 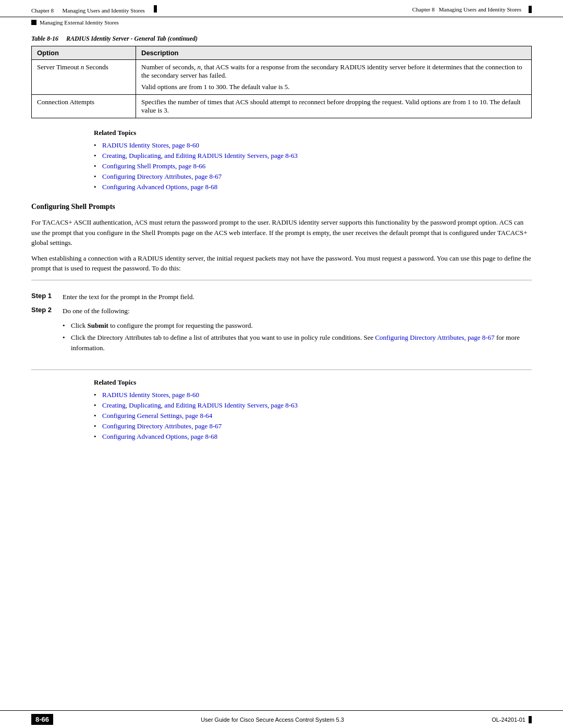 What do you see at coordinates (272, 720) in the screenshot?
I see `footer-center-text: User Guide for Cisco Secure Access Contr…` at bounding box center [272, 720].